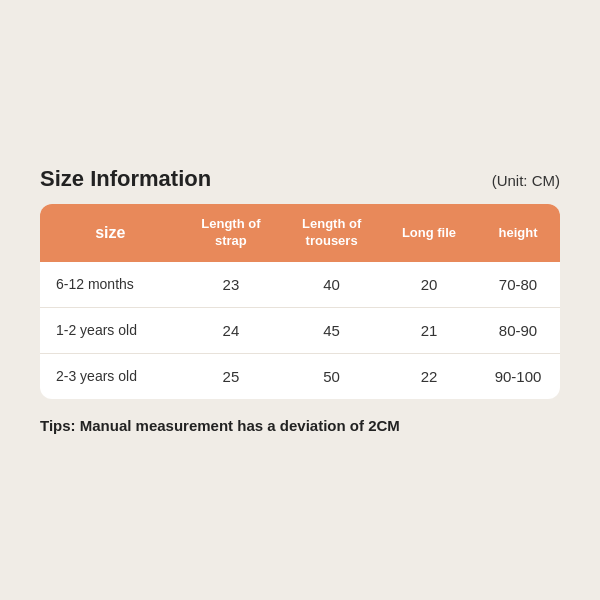  I want to click on page-title: Size Information, so click(126, 179).